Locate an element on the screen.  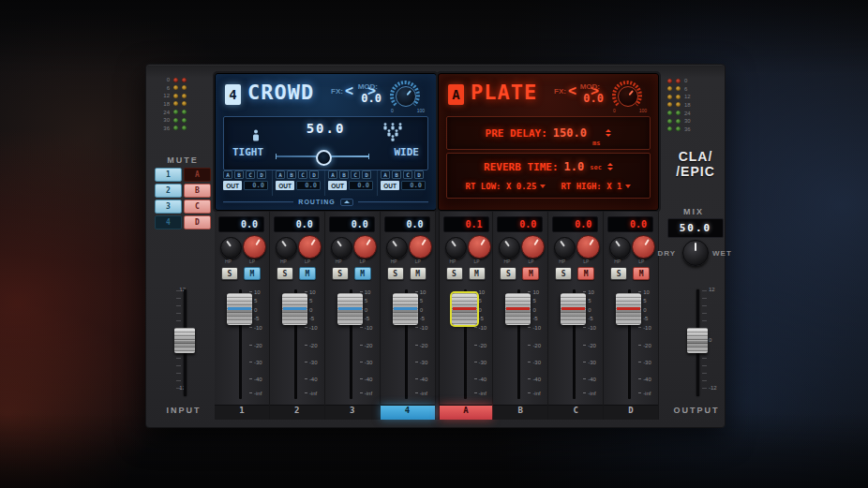
channel-select-tab: B is located at coordinates (520, 412).